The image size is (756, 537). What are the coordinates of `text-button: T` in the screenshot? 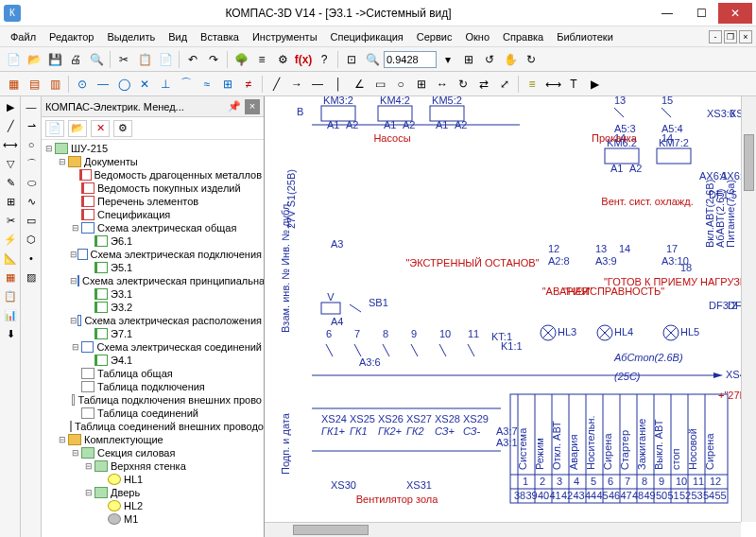 It's located at (574, 84).